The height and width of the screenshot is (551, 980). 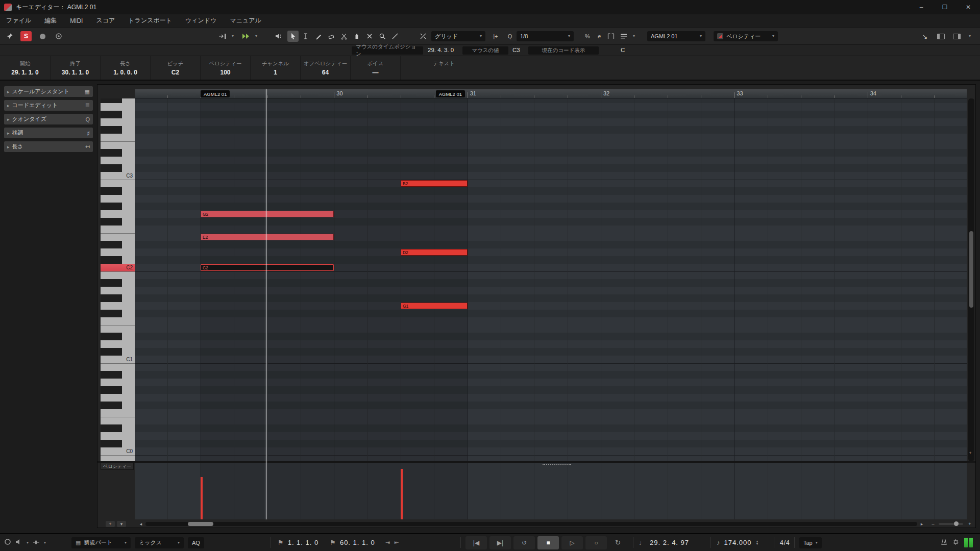 What do you see at coordinates (434, 306) in the screenshot?
I see `midi-note-G1: G1` at bounding box center [434, 306].